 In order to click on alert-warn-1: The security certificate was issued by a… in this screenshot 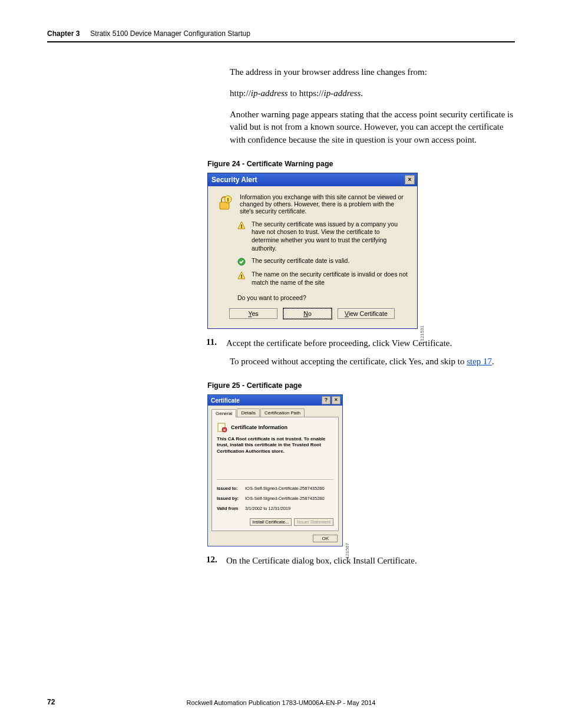, I will do `click(330, 237)`.